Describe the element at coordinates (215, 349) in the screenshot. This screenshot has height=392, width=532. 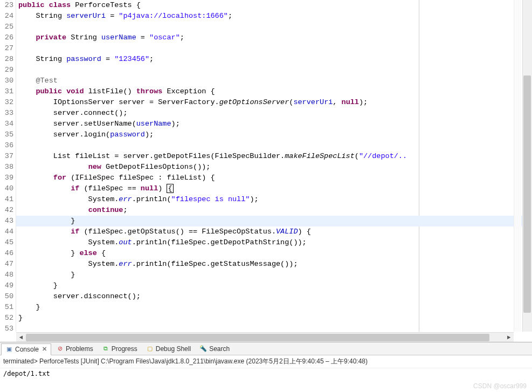
I see `tab-search: 🔦 Search` at that location.